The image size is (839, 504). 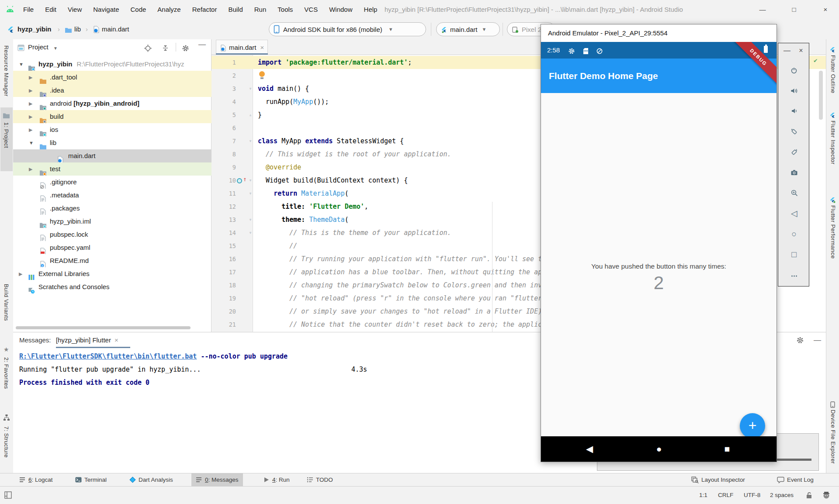 What do you see at coordinates (801, 51) in the screenshot?
I see `emulator-close-button: ×` at bounding box center [801, 51].